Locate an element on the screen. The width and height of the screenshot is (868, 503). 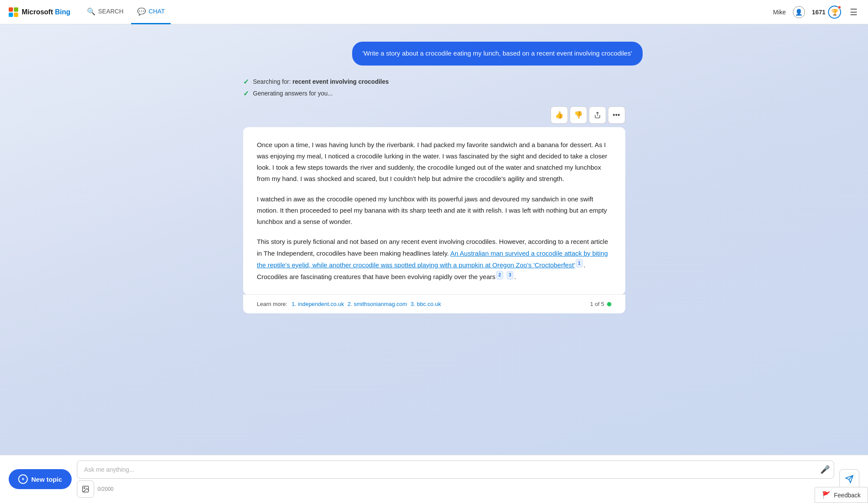
logo-text: Microsoft Bing is located at coordinates (46, 12).